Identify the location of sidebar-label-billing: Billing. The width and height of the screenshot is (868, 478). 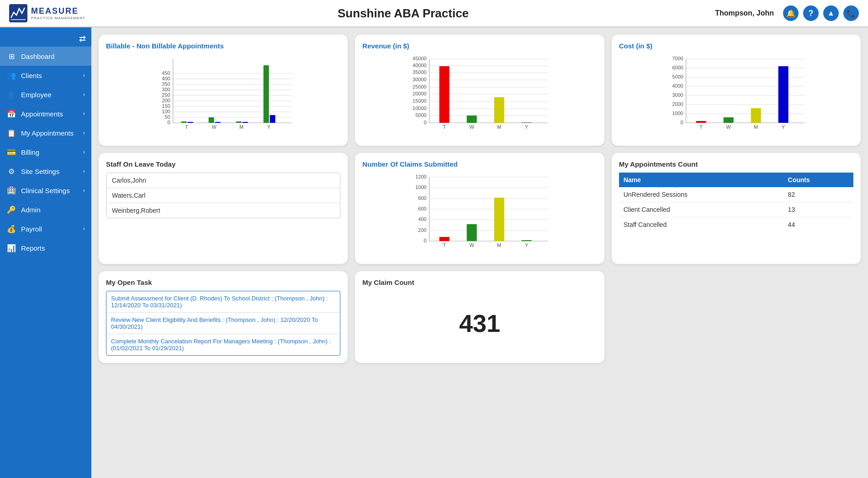
(51, 152).